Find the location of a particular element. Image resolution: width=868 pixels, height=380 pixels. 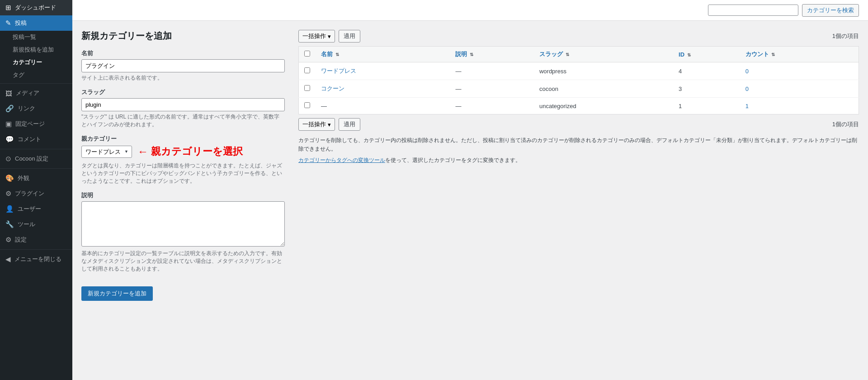

sidebar-sub-new-post: 新規投稿を追加 is located at coordinates (36, 50).